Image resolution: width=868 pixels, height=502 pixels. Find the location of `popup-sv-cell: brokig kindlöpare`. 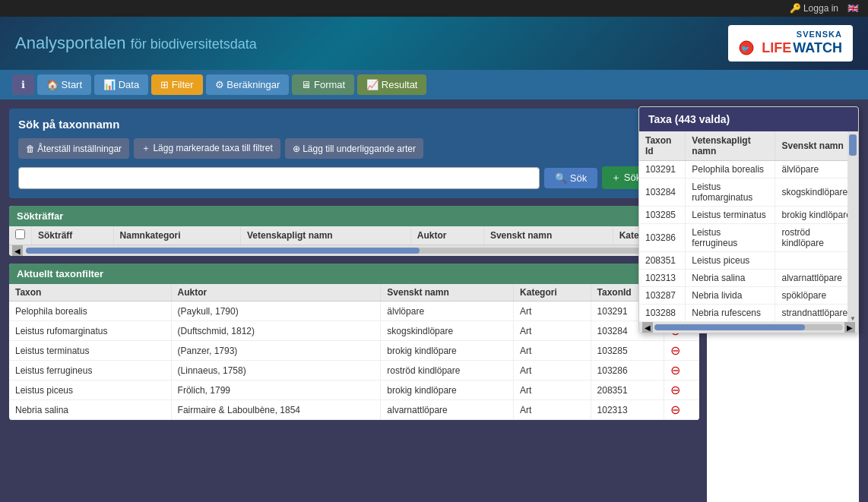

popup-sv-cell: brokig kindlöpare is located at coordinates (816, 216).